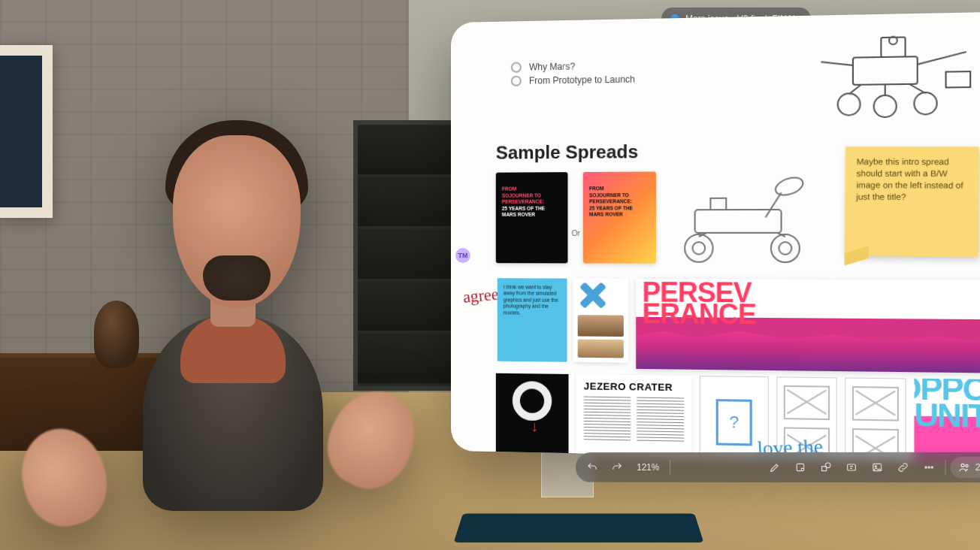  Describe the element at coordinates (965, 467) in the screenshot. I see `collaborators-button: 2` at that location.